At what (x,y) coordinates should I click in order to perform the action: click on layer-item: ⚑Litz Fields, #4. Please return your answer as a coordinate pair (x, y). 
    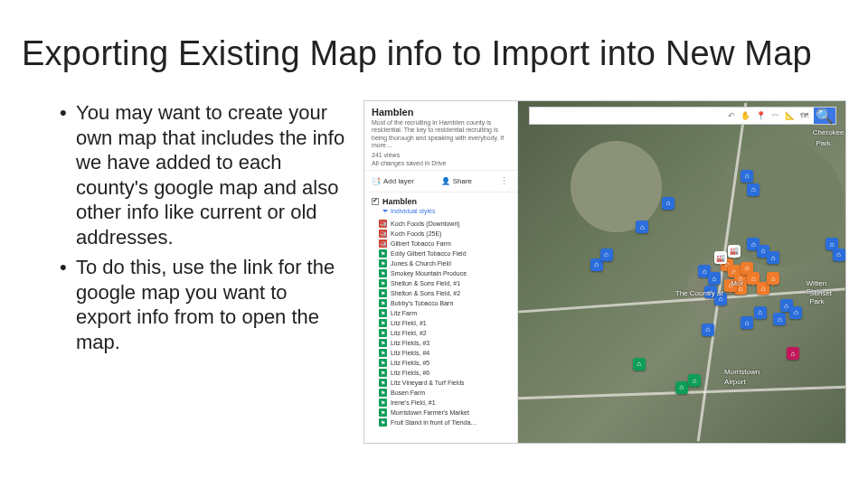
    Looking at the image, I should click on (447, 352).